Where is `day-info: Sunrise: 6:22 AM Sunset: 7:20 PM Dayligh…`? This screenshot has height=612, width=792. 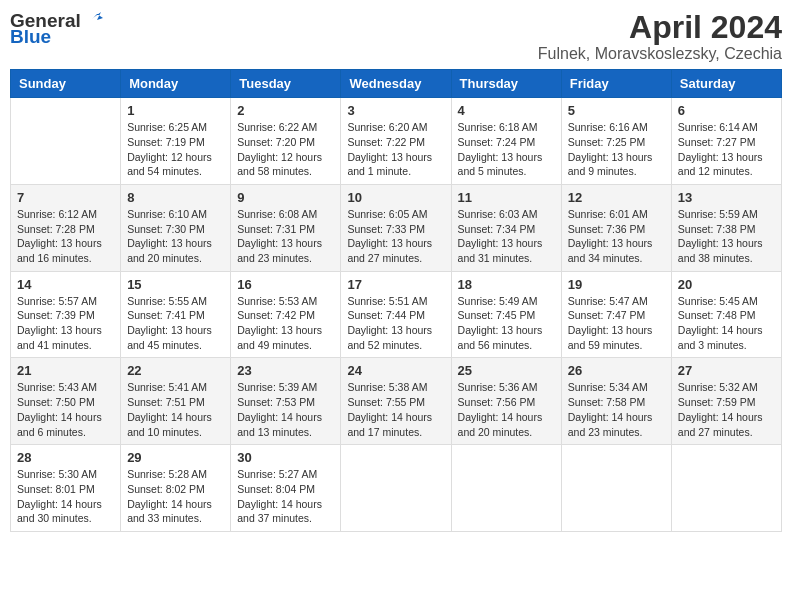
day-info: Sunrise: 6:22 AM Sunset: 7:20 PM Dayligh… is located at coordinates (286, 150).